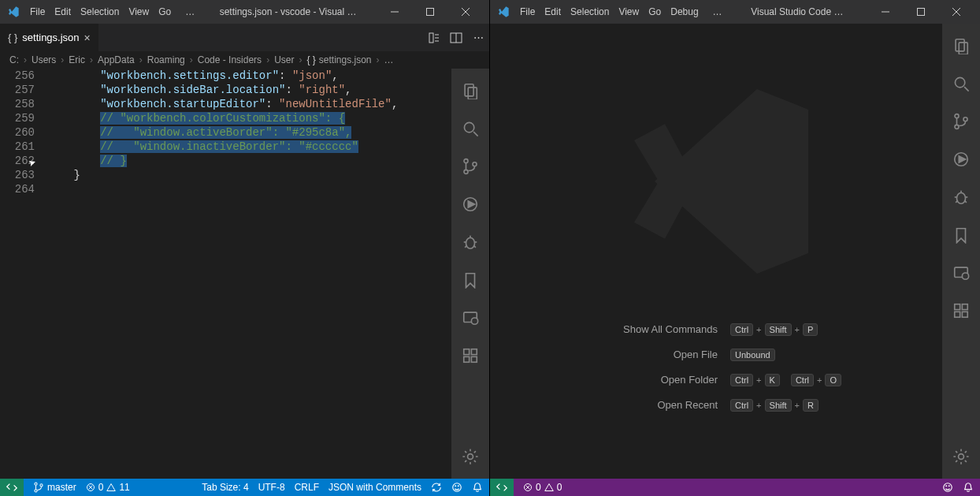  Describe the element at coordinates (542, 487) in the screenshot. I see `problems-indicator: 0 0` at that location.